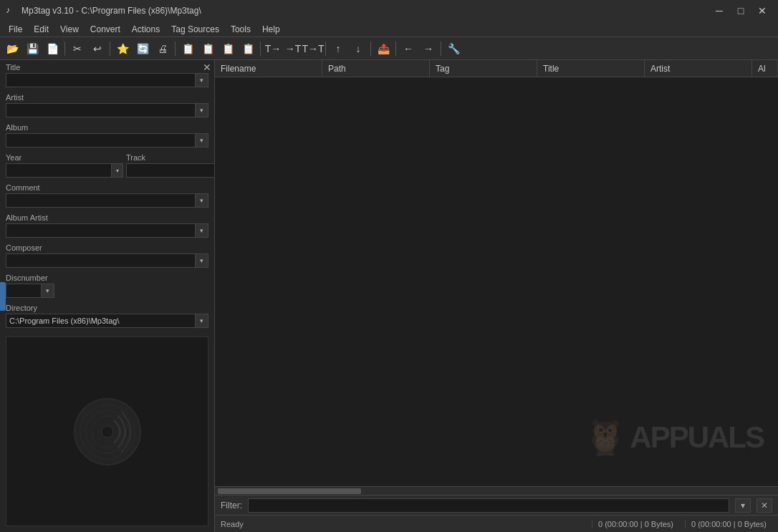 The height and width of the screenshot is (532, 778). What do you see at coordinates (208, 49) in the screenshot?
I see `toolbar-copy2: 📋` at bounding box center [208, 49].